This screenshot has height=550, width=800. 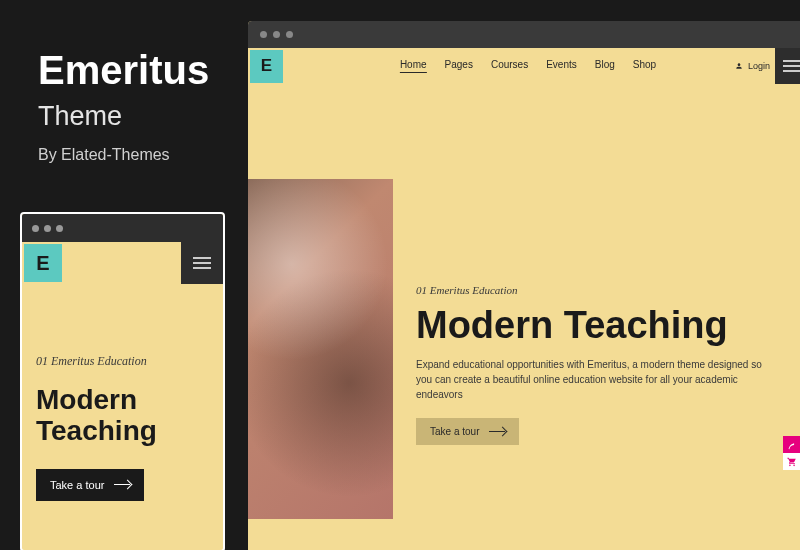 What do you see at coordinates (528, 66) in the screenshot?
I see `primary-nav: Home Pages Courses Events Blog Shop` at bounding box center [528, 66].